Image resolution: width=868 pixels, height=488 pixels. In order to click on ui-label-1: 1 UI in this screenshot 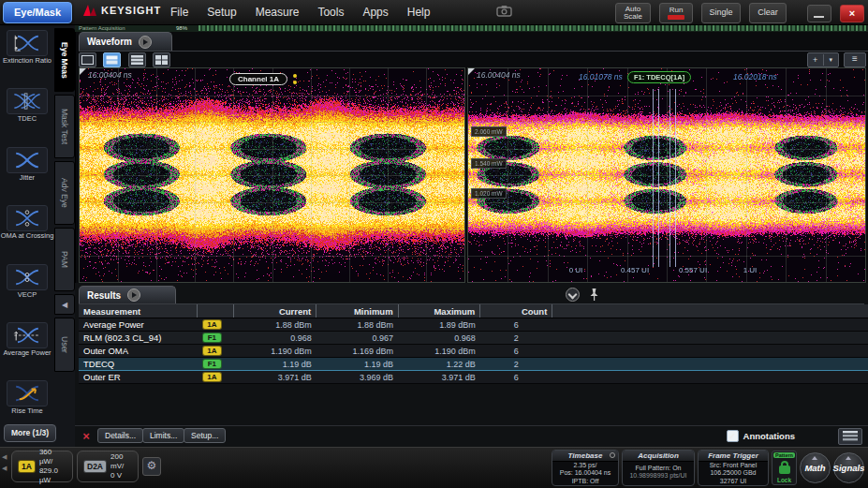, I will do `click(751, 270)`.